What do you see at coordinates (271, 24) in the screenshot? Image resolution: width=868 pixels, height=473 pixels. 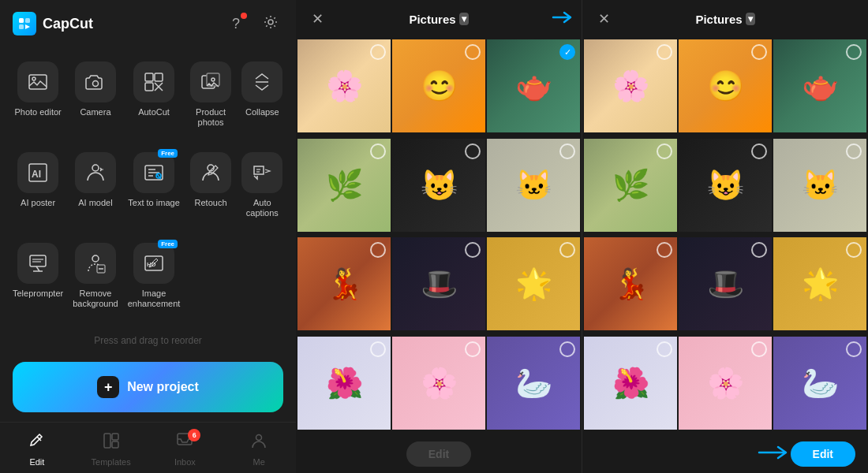 I see `settings-button` at bounding box center [271, 24].